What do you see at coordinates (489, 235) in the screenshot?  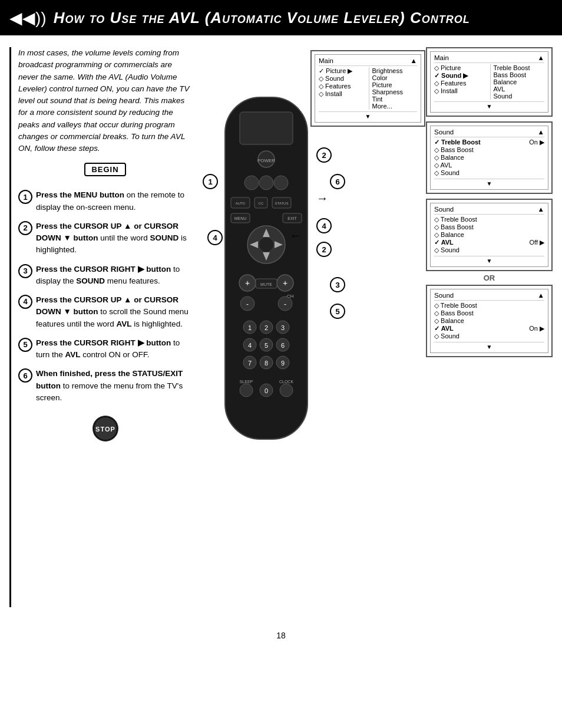 I see `screen-menu-4: Sound ▲ ◇ Treble Boost ◇ Bass Boost ◇ Ba…` at bounding box center [489, 235].